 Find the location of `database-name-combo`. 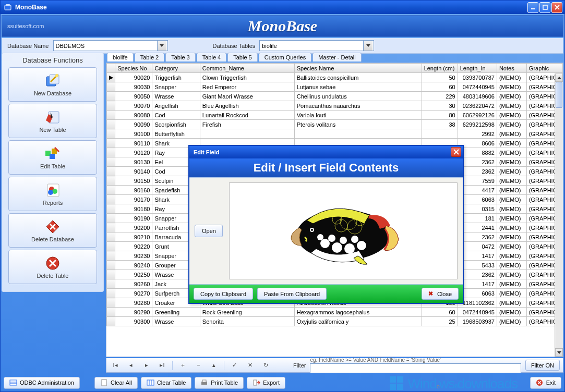

database-name-combo is located at coordinates (111, 46).